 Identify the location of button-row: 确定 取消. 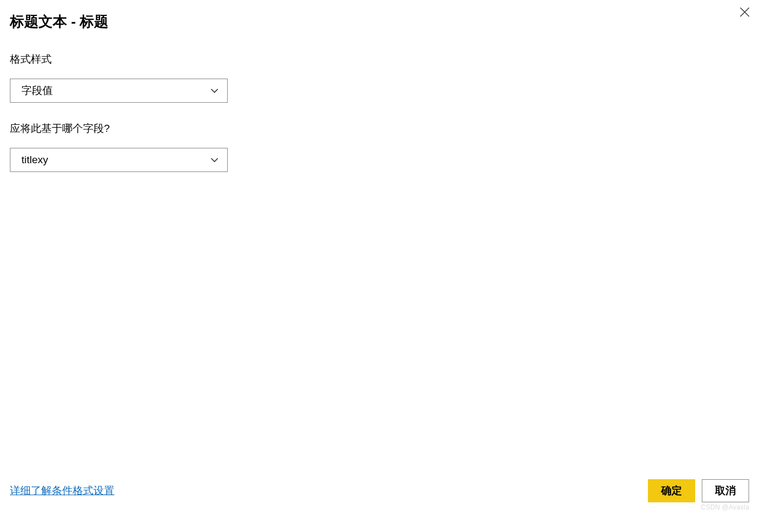
(698, 491).